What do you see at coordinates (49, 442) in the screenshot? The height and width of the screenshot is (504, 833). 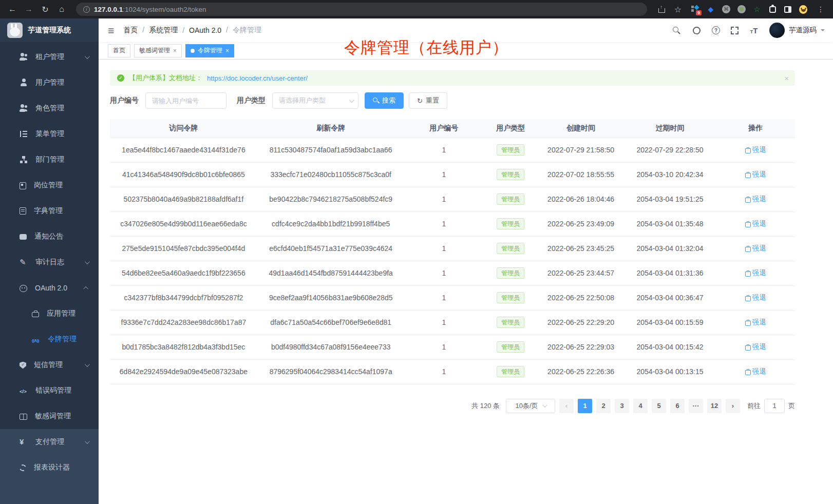 I see `sidebar-item: 支付管理` at bounding box center [49, 442].